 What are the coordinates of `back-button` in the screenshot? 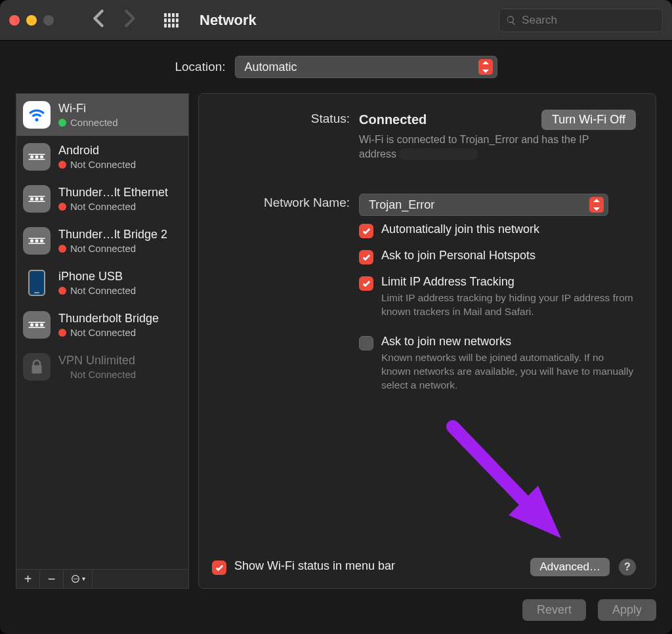 It's located at (98, 20).